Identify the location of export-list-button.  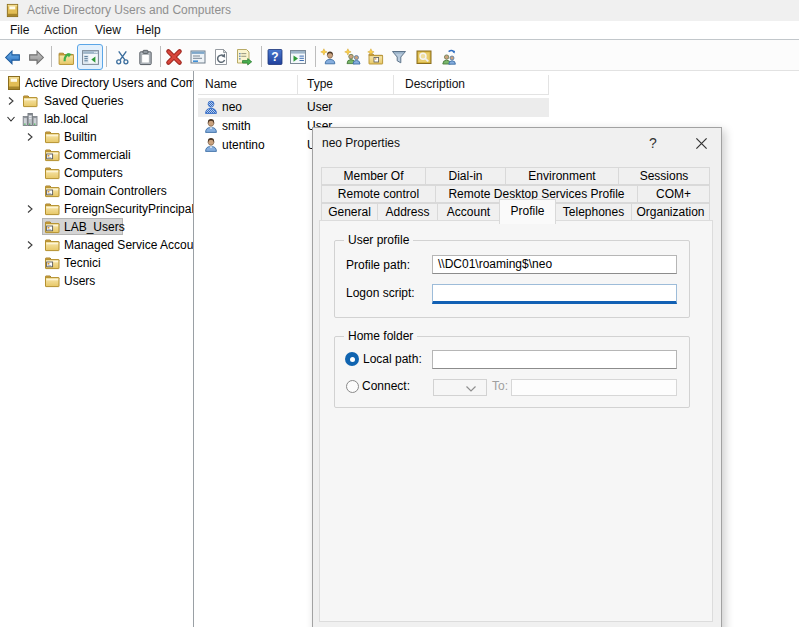
(244, 57).